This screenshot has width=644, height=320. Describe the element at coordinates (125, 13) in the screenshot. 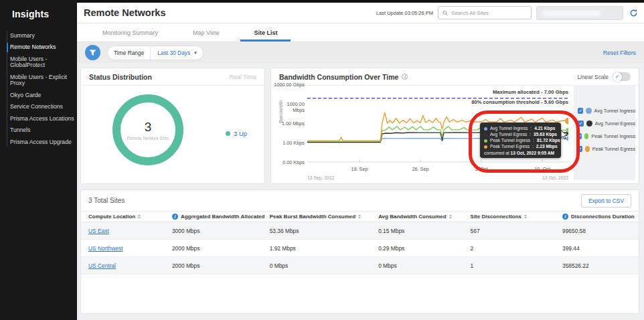

I see `page-title: Remote Networks` at that location.